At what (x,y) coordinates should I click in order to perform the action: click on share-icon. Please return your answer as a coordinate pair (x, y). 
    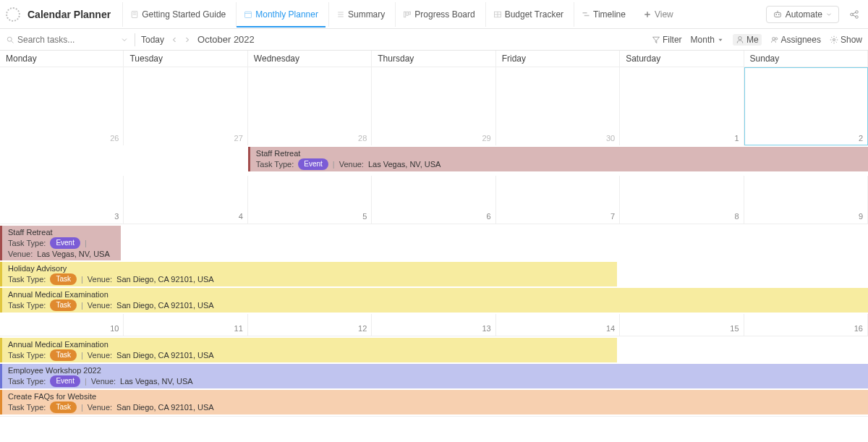
    Looking at the image, I should click on (854, 14).